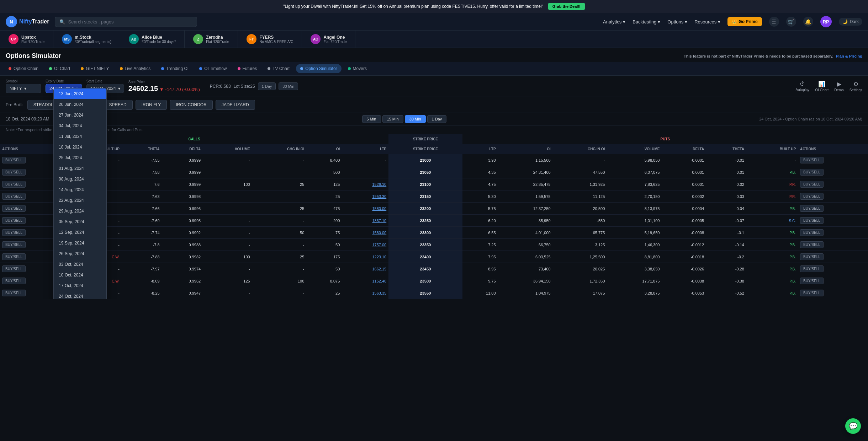 The height and width of the screenshot is (441, 868). What do you see at coordinates (745, 22) in the screenshot?
I see `go-prime-button: 👑 Go Prime` at bounding box center [745, 22].